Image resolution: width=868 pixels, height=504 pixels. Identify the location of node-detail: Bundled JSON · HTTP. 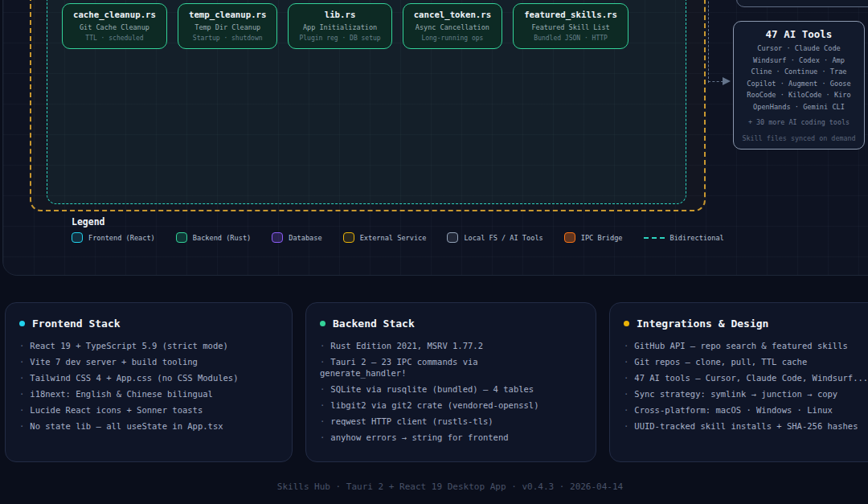
(571, 39).